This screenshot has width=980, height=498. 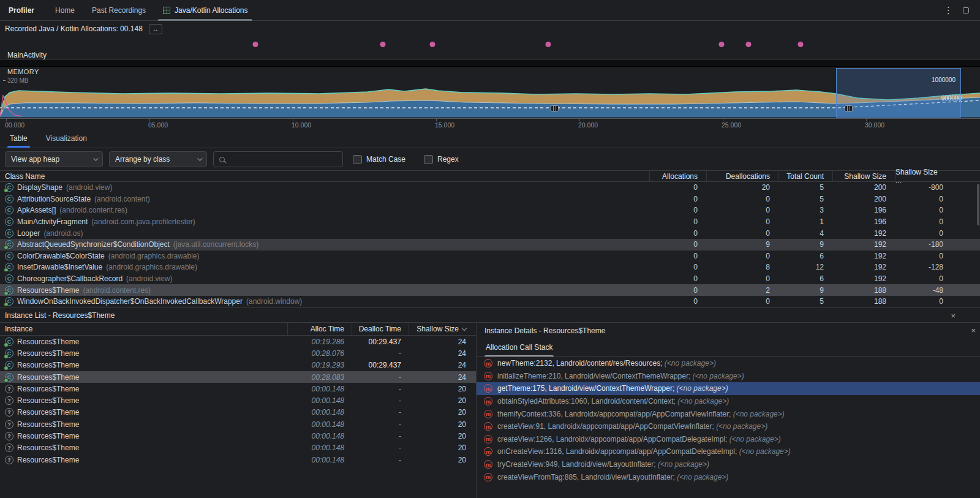 I want to click on search-input, so click(x=283, y=159).